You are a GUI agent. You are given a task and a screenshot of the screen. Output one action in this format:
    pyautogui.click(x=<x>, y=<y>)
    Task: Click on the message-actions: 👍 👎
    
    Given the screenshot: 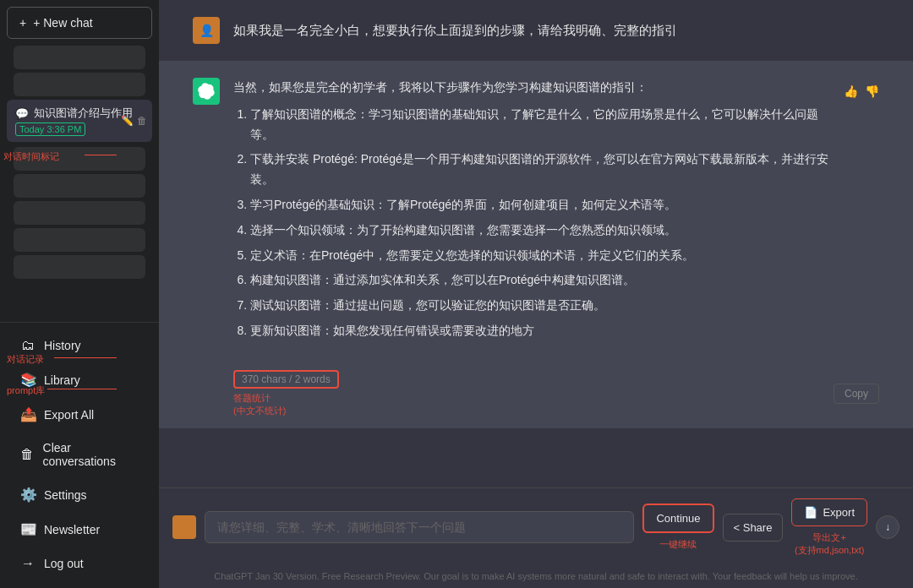 What is the action you would take?
    pyautogui.click(x=861, y=90)
    